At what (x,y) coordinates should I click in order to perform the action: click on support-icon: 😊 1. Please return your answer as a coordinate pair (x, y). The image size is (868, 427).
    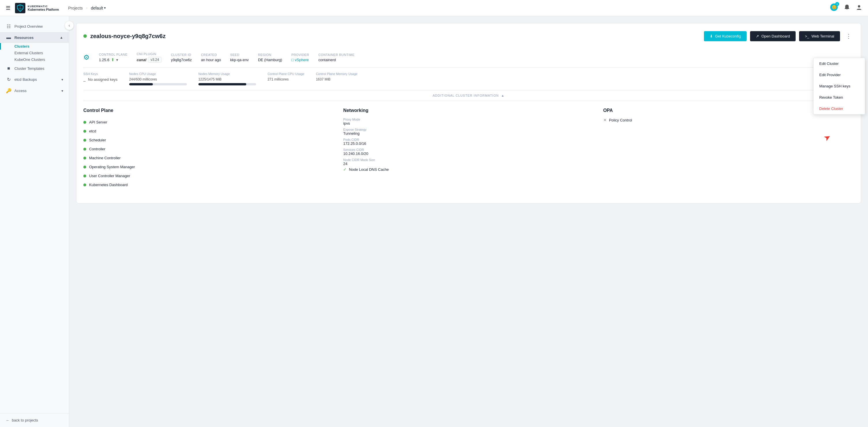
    Looking at the image, I should click on (834, 8).